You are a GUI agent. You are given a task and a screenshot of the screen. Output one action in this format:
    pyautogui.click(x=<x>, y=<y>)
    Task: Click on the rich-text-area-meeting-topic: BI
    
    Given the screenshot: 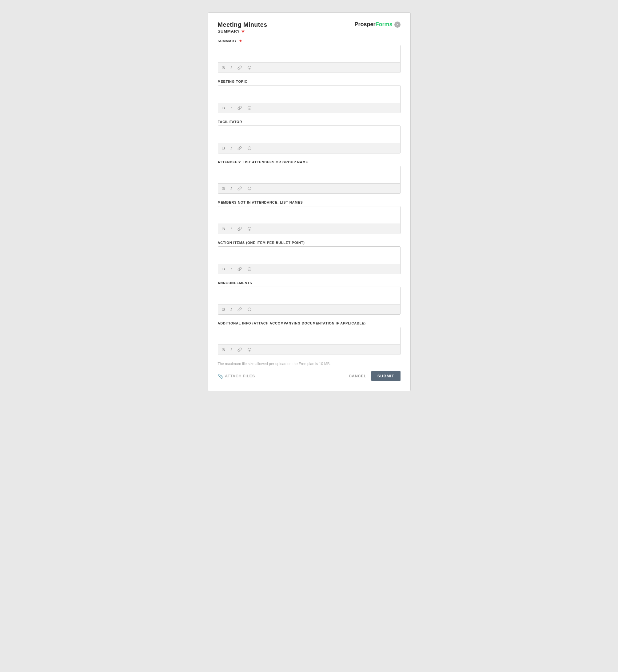 What is the action you would take?
    pyautogui.click(x=309, y=99)
    